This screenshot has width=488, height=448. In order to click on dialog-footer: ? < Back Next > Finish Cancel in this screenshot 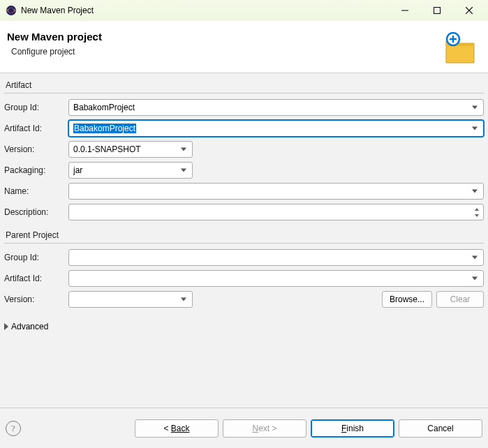, I will do `click(244, 428)`.